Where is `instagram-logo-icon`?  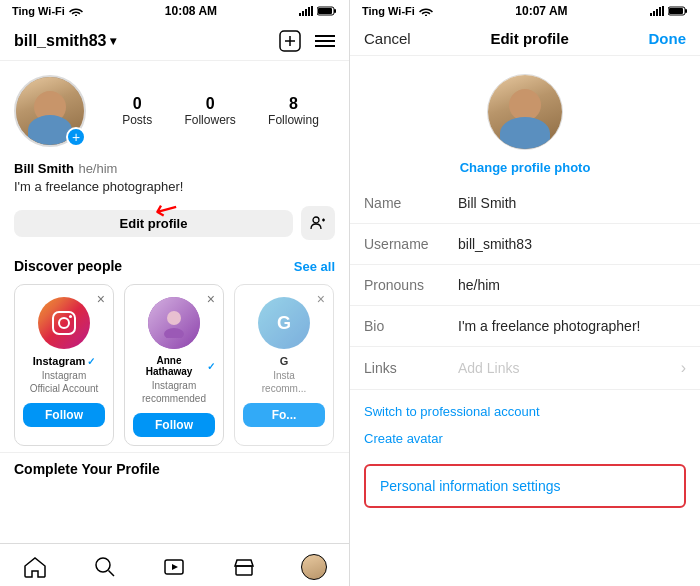
instagram-logo-icon is located at coordinates (64, 323).